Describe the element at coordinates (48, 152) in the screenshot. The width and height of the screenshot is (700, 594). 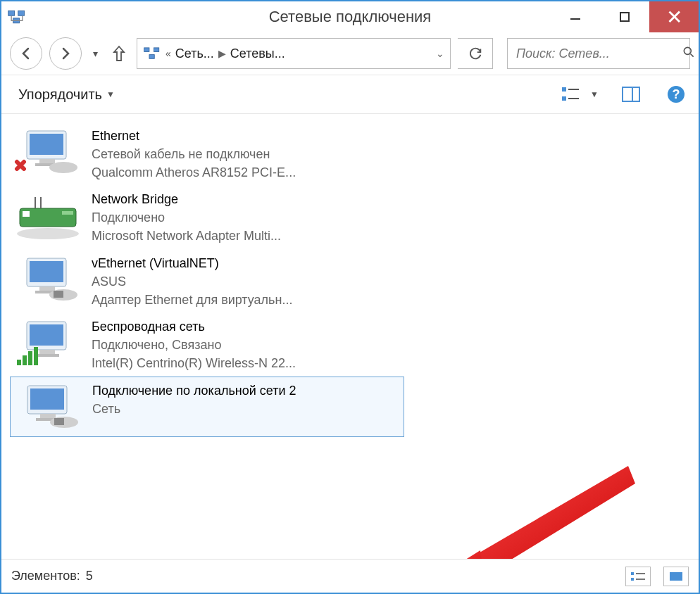
I see `connection-disconnected-icon` at that location.